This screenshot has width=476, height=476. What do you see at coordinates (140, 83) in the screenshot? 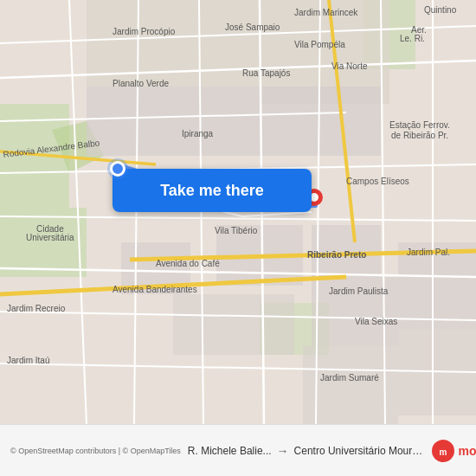
I see `svg-text: Planalto Verde` at bounding box center [140, 83].